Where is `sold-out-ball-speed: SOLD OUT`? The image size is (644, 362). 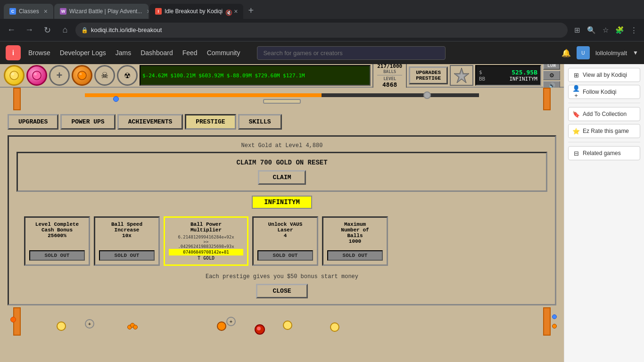
sold-out-ball-speed: SOLD OUT is located at coordinates (127, 255).